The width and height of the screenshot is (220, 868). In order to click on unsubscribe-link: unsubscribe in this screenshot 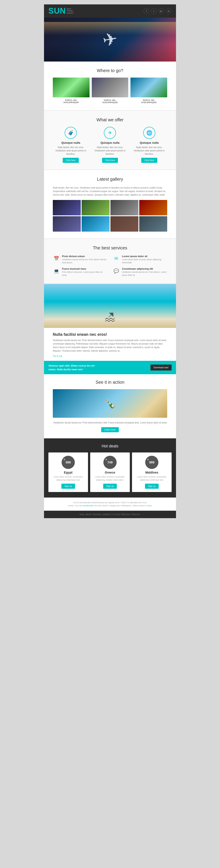, I will do `click(88, 505)`.